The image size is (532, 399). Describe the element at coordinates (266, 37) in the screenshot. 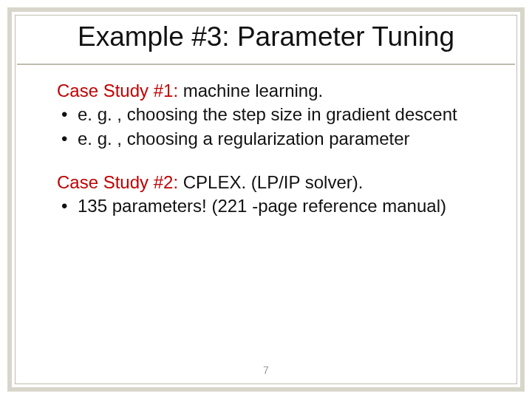

I see `slide-title: Example #3: Parameter Tuning` at that location.